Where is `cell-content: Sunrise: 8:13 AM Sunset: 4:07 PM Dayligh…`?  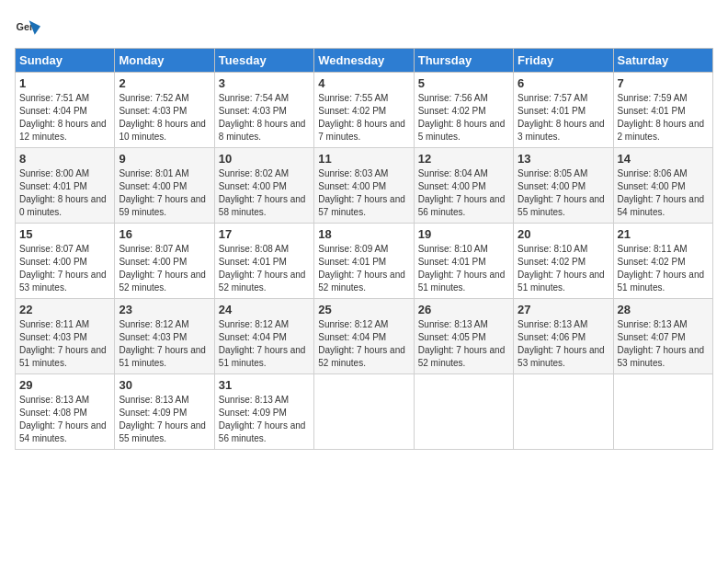 cell-content: Sunrise: 8:13 AM Sunset: 4:07 PM Dayligh… is located at coordinates (664, 344).